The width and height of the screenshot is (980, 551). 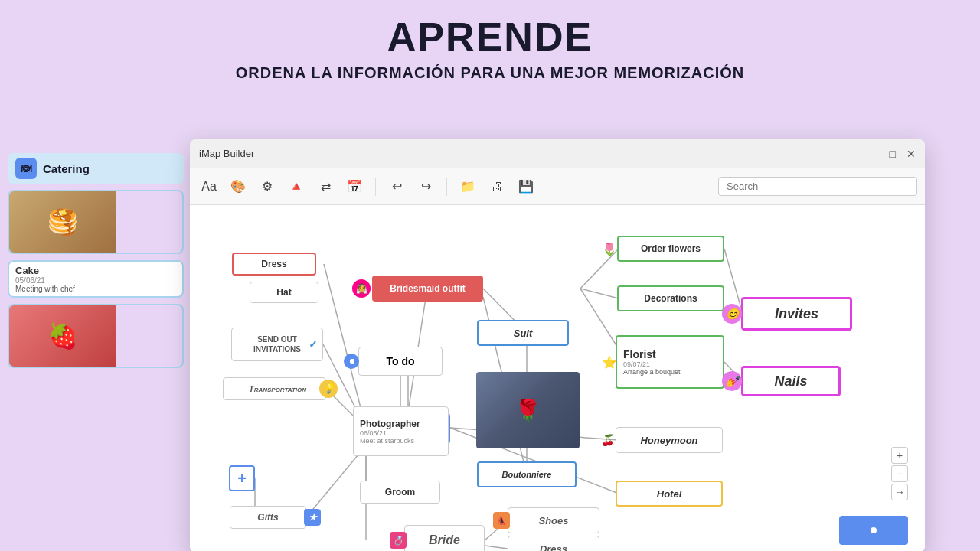 What do you see at coordinates (468, 187) in the screenshot?
I see `folder-icon: 📁` at bounding box center [468, 187].